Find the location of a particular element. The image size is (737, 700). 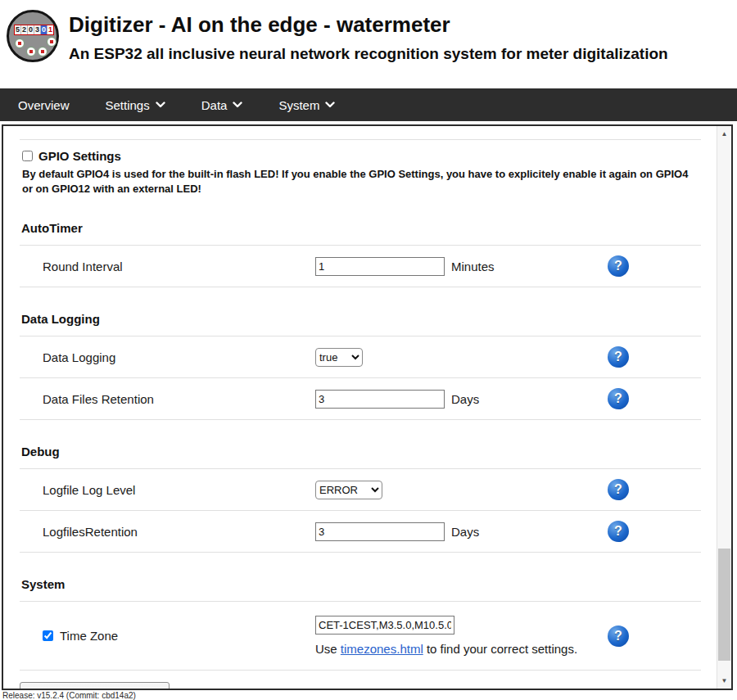

logfiles-retention-unit: Days is located at coordinates (465, 532).